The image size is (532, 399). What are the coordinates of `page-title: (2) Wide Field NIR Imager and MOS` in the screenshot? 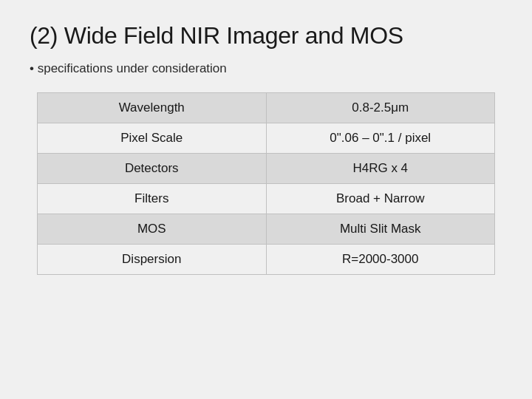 It's located at (266, 35).